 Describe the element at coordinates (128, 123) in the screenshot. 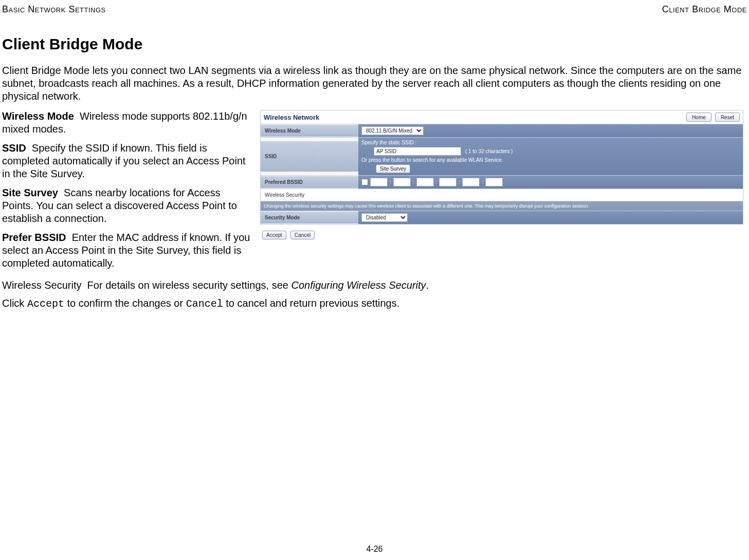

I see `def-wireless-mode: Wireless Mode Wireless mode supports 802…` at that location.